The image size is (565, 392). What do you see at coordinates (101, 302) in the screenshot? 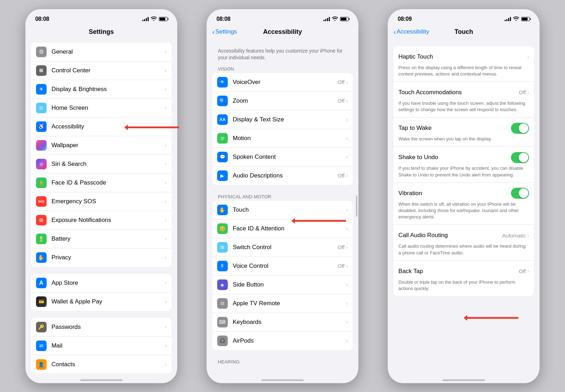
I see `settings-row-wallet: 💳 Wallet & Apple Pay ›` at bounding box center [101, 302].